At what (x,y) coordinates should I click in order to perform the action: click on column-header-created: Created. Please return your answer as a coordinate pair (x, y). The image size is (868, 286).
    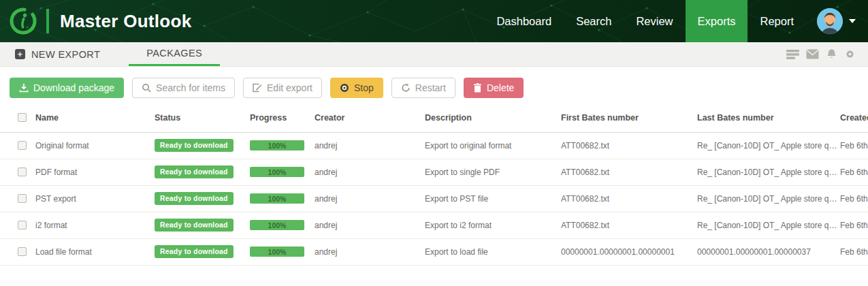
    Looking at the image, I should click on (854, 118).